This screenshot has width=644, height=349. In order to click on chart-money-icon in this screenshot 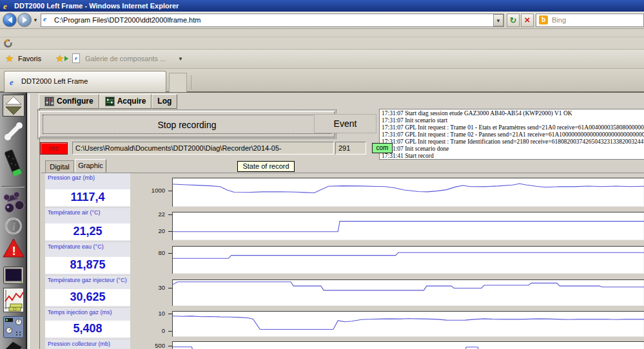, I will do `click(14, 300)`.